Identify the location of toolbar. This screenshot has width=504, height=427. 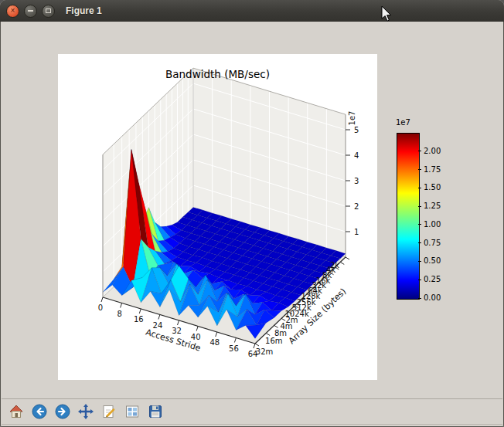
(252, 412).